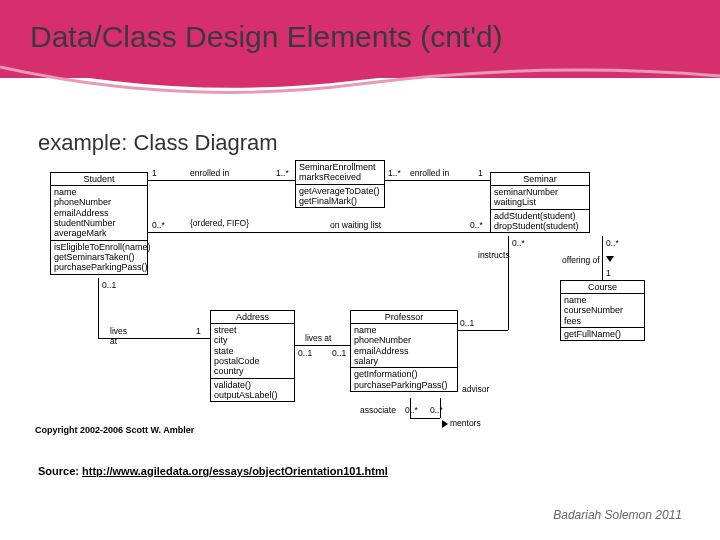 The height and width of the screenshot is (540, 720). I want to click on op: isEligibleToEnroll(name), so click(99, 247).